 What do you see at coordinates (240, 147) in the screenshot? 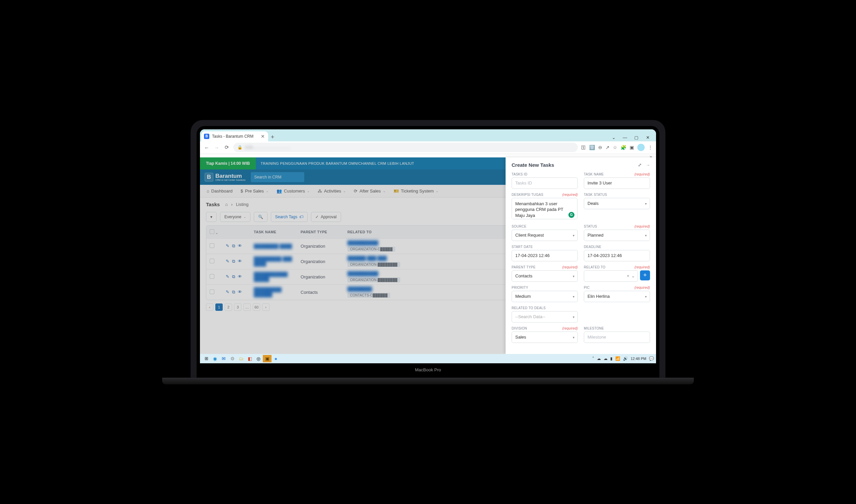
I see `lock-icon: 🔒` at bounding box center [240, 147].